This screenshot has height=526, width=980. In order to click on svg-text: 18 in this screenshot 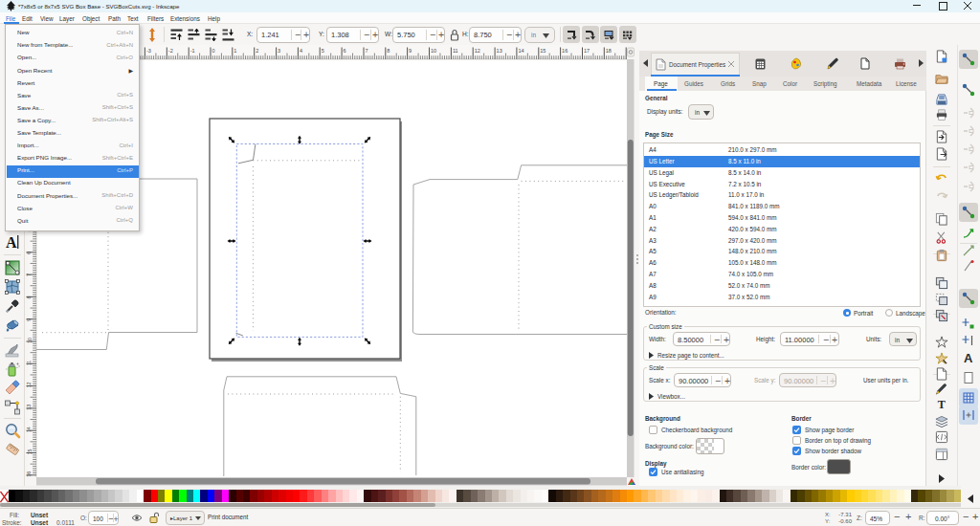, I will do `click(609, 51)`.